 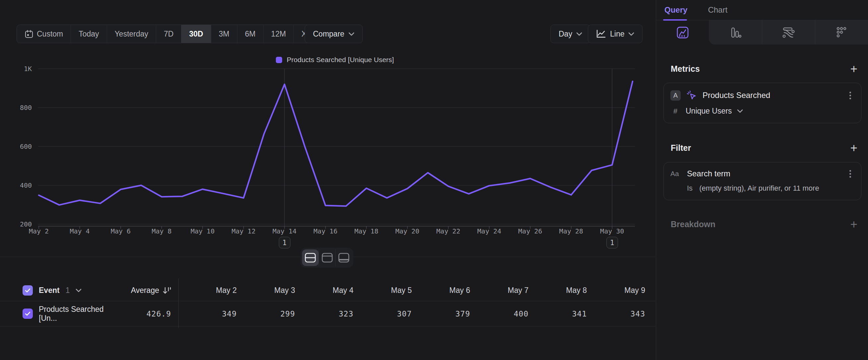 I want to click on metrics-section: Metrics + A Products Searched #, so click(x=762, y=93).